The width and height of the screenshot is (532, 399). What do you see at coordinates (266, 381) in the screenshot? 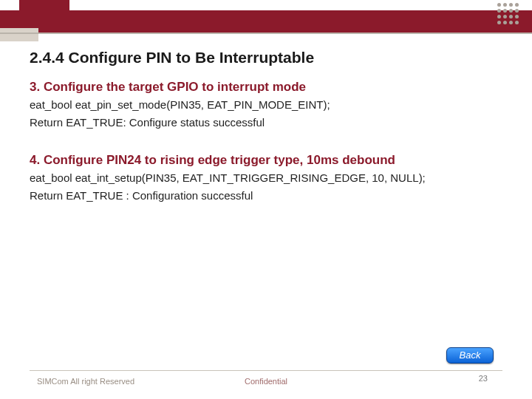
I see `footer-confidential: Confidential` at bounding box center [266, 381].